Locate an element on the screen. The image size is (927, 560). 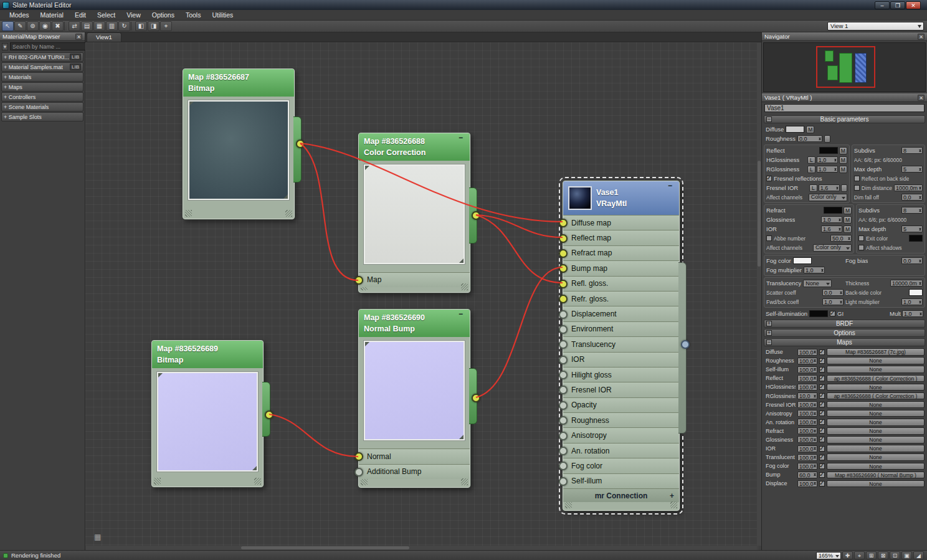
node-vase1-vraymtl: − Vase1 VRayMtl Diffuse map is located at coordinates (621, 346).